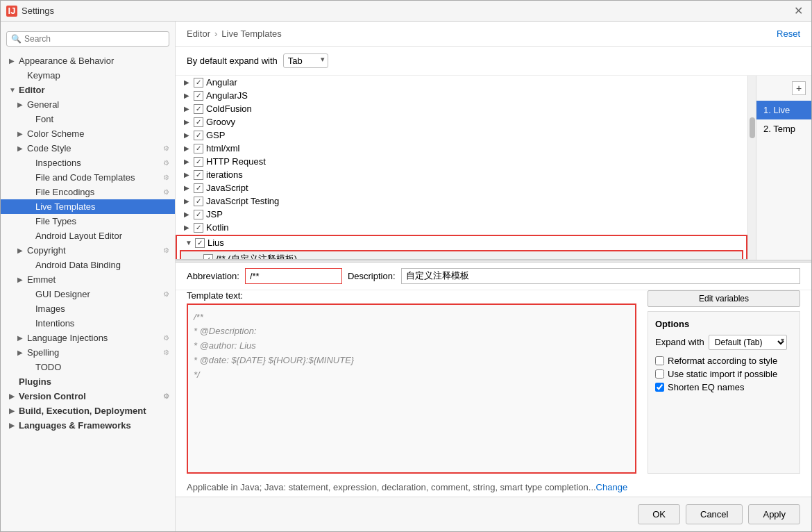  Describe the element at coordinates (462, 214) in the screenshot. I see `list-item: ▶ JSP` at that location.